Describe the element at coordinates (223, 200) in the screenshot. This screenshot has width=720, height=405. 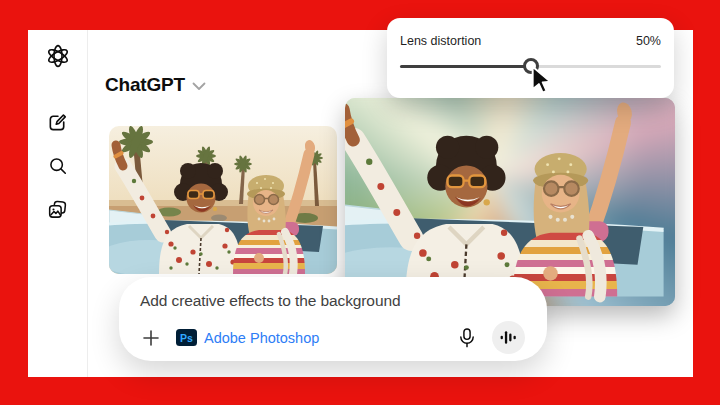
I see `original-photo` at that location.